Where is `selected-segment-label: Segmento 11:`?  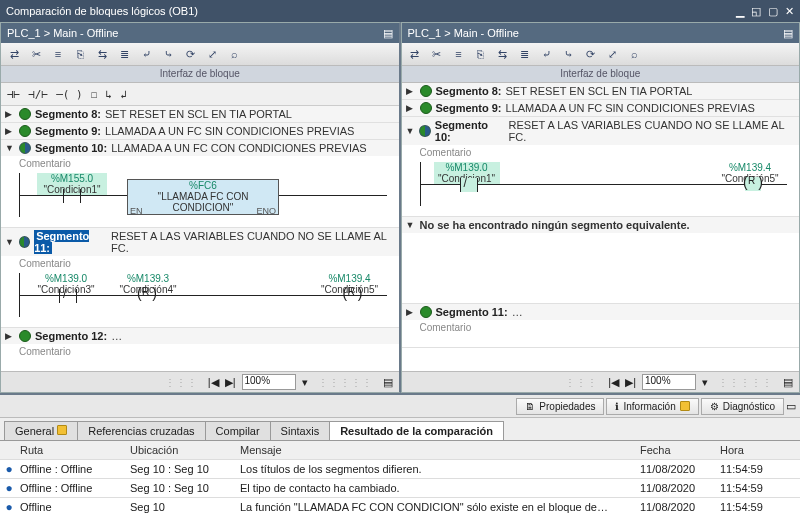 selected-segment-label: Segmento 11: is located at coordinates (62, 242).